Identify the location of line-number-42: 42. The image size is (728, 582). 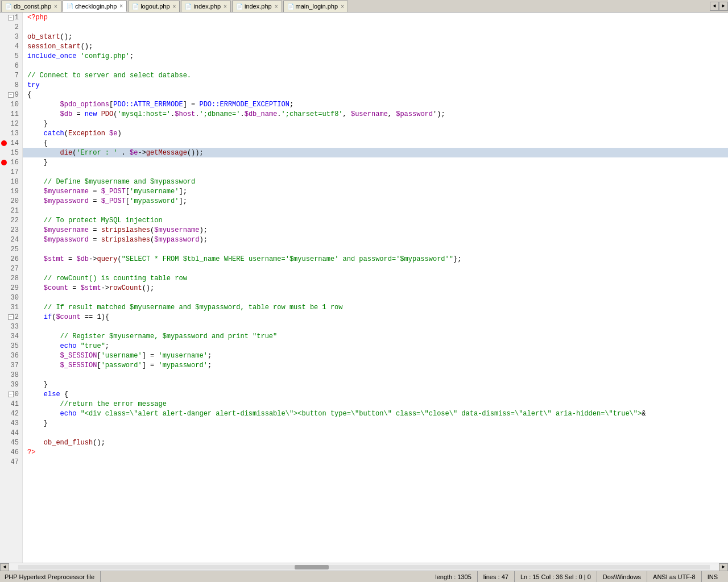
(15, 414).